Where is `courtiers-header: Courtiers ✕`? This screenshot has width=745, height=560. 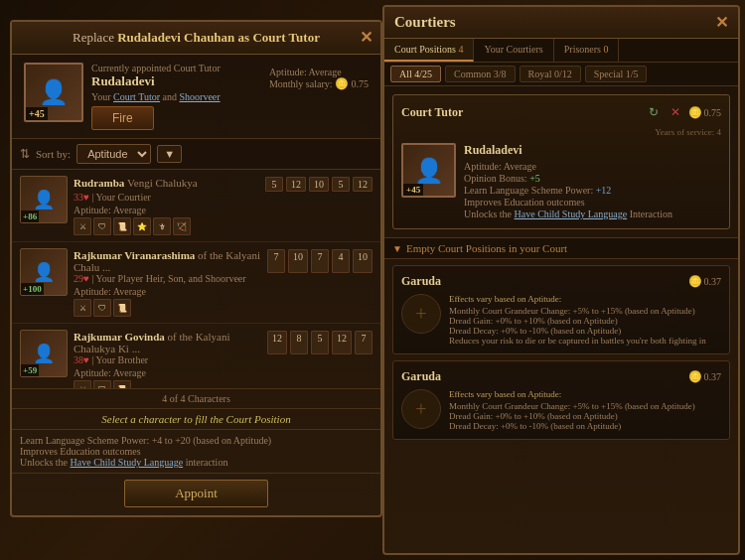 courtiers-header: Courtiers ✕ is located at coordinates (561, 23).